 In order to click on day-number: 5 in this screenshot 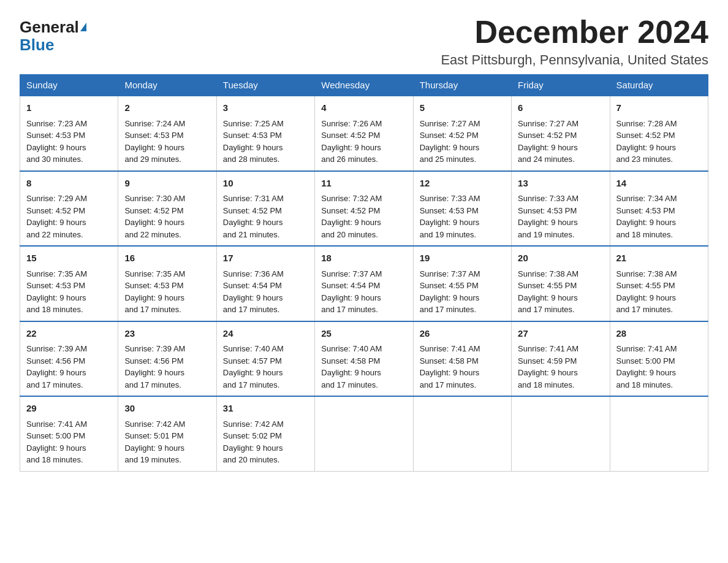, I will do `click(462, 108)`.